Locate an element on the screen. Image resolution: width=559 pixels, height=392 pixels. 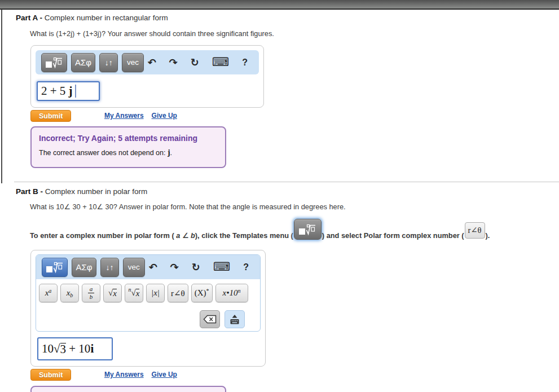
instruction-text-2: ), click the Templates menu ( is located at coordinates (244, 236).